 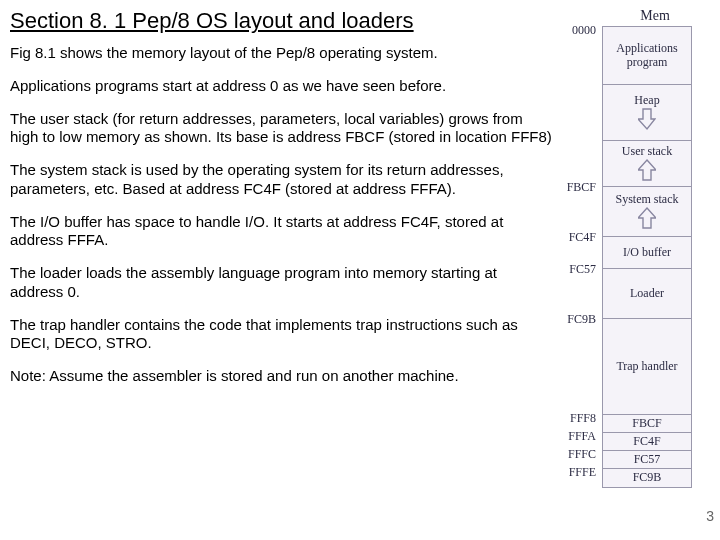 I want to click on segment-value: FBCF, so click(x=646, y=424).